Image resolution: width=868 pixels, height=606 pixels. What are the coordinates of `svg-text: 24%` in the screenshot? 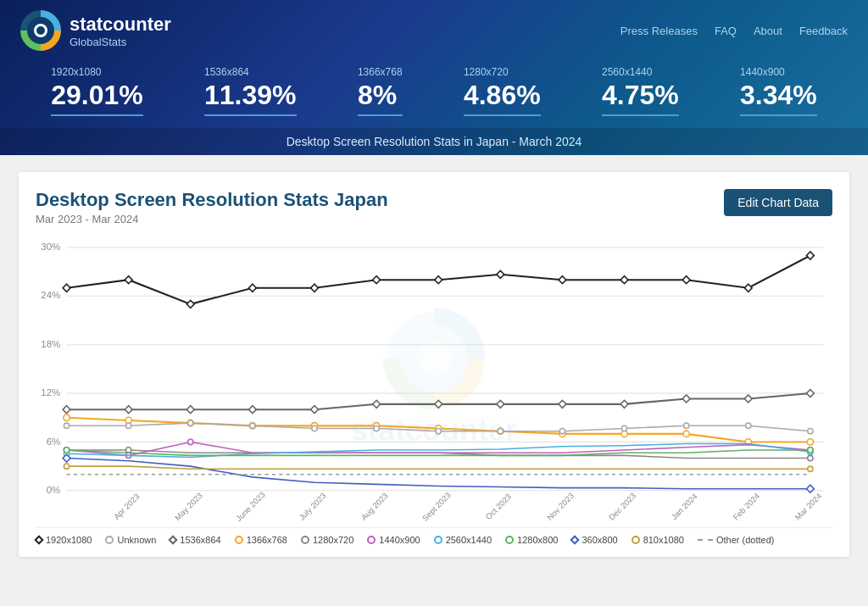 It's located at (51, 295).